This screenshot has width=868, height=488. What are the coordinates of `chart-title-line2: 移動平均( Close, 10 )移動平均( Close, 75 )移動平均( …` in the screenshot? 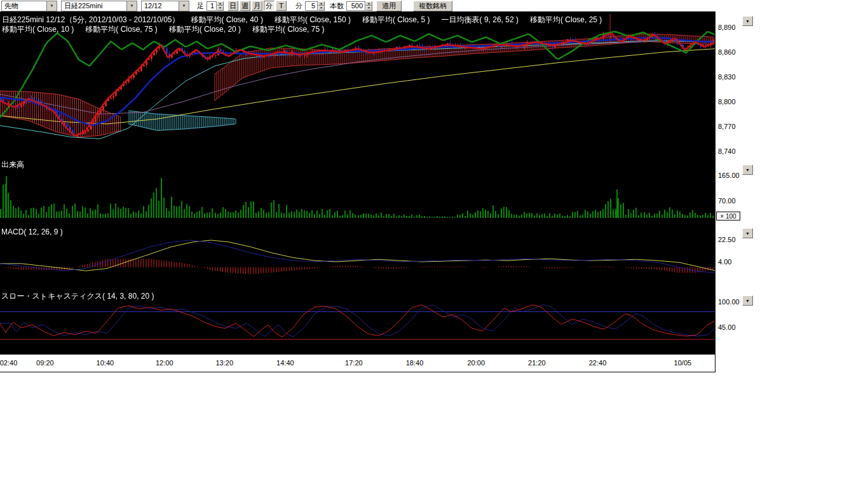 It's located at (169, 29).